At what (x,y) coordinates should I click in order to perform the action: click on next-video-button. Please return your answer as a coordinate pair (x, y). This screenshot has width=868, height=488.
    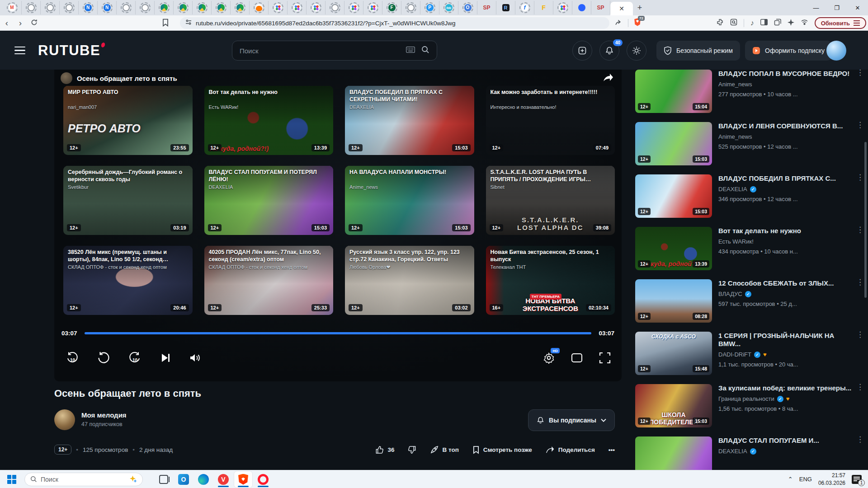
    Looking at the image, I should click on (165, 358).